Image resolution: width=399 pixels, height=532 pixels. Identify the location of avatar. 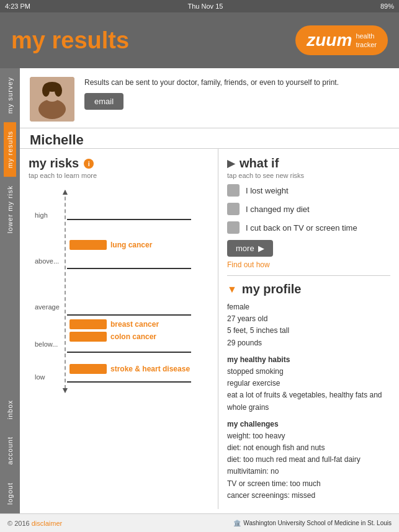
(52, 99).